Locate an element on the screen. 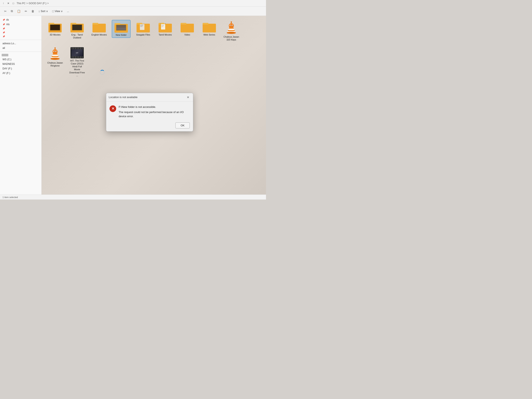 The image size is (532, 399). sidebar-item-ay: AY (F:) is located at coordinates (21, 73).